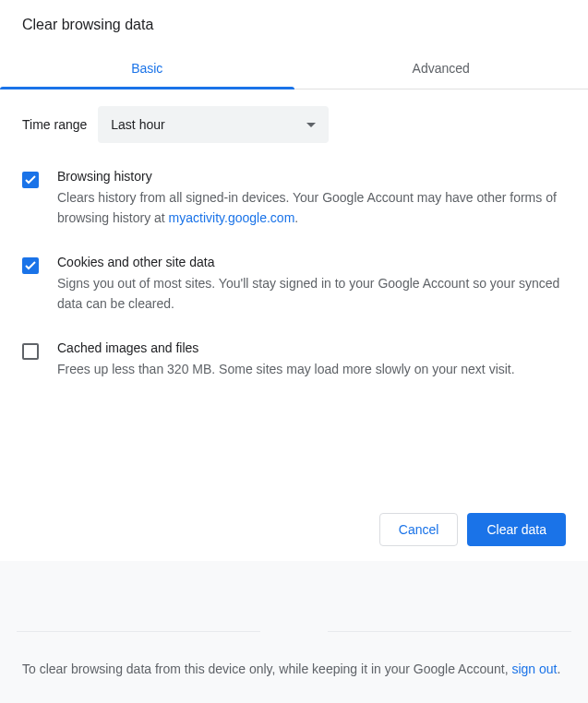 The height and width of the screenshot is (703, 588). Describe the element at coordinates (312, 262) in the screenshot. I see `option-title: Cookies and other site data` at that location.